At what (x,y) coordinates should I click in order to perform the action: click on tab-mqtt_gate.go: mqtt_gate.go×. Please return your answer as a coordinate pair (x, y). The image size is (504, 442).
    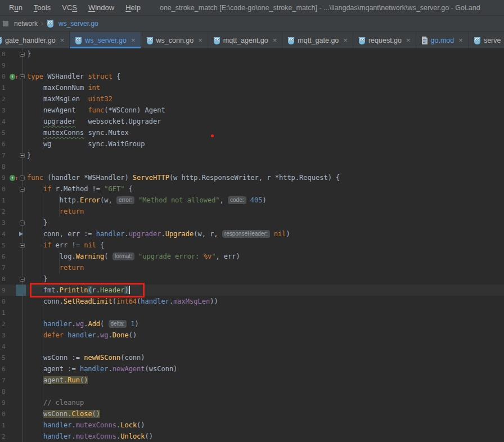
    Looking at the image, I should click on (318, 40).